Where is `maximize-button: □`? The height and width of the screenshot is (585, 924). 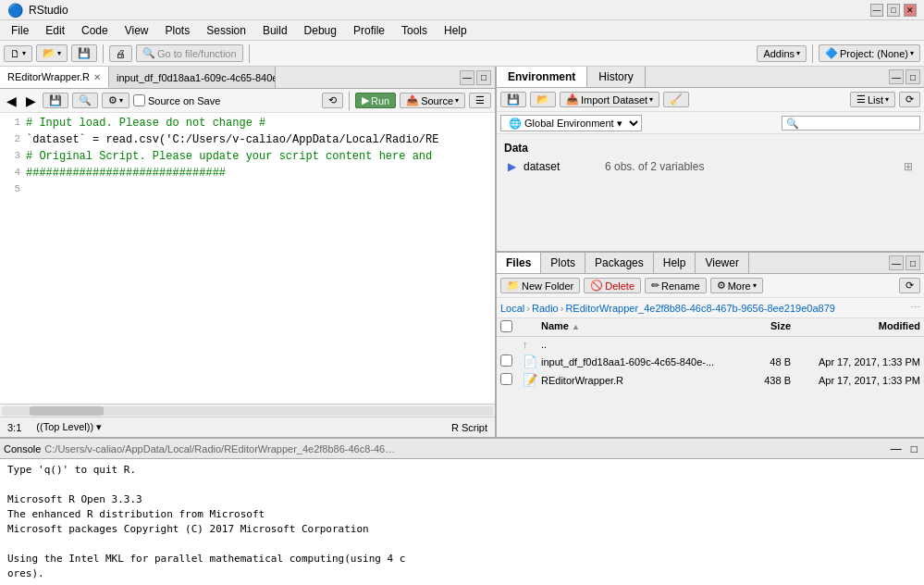 maximize-button: □ is located at coordinates (893, 10).